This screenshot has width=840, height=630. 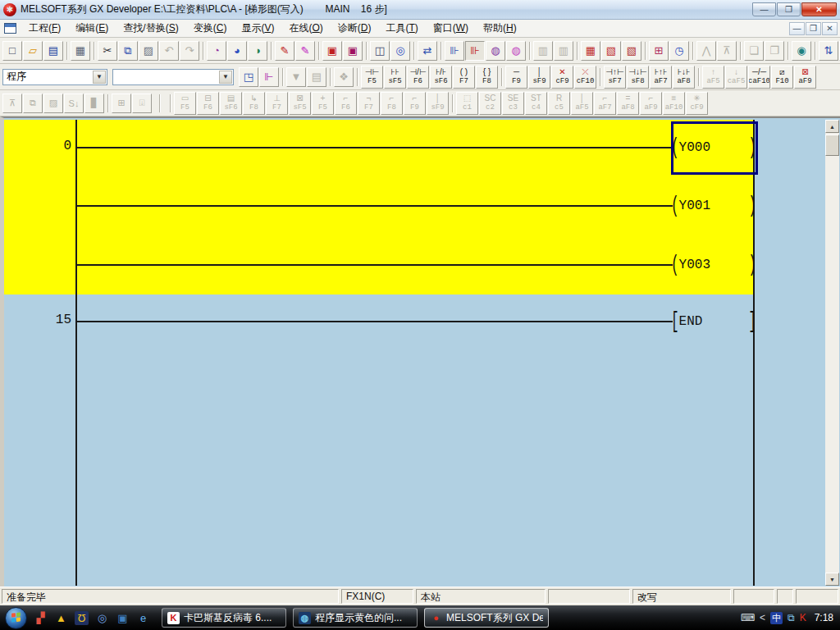 I want to click on device-initial-button: ▧, so click(x=632, y=51).